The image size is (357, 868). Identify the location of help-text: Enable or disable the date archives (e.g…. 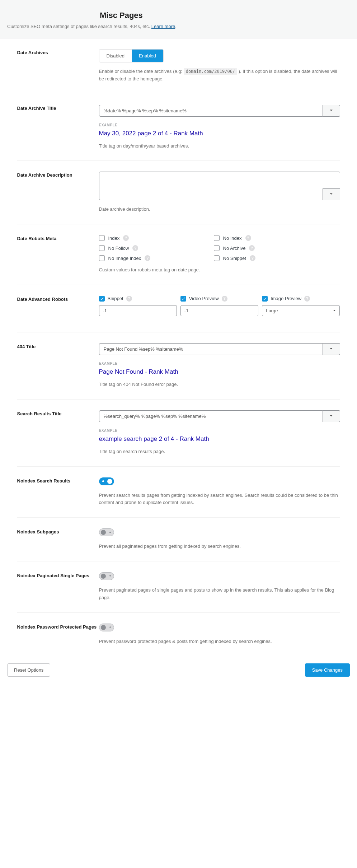
(220, 75).